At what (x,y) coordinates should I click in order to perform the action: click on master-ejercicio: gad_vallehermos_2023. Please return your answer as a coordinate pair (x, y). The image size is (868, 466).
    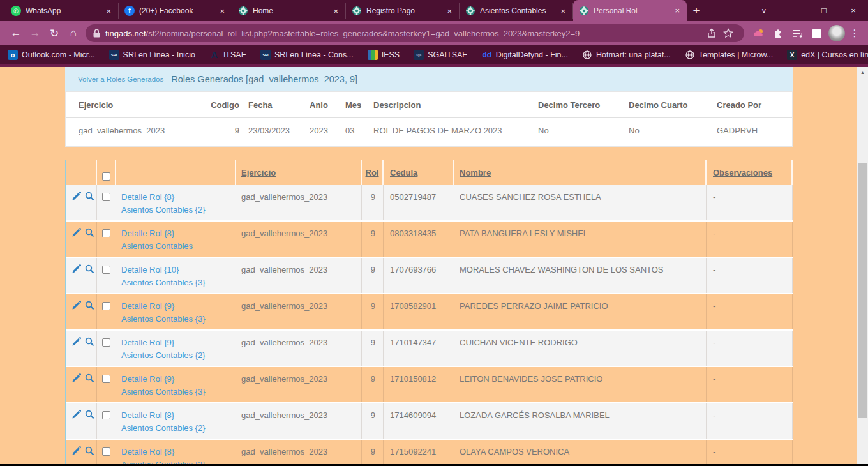
    Looking at the image, I should click on (142, 130).